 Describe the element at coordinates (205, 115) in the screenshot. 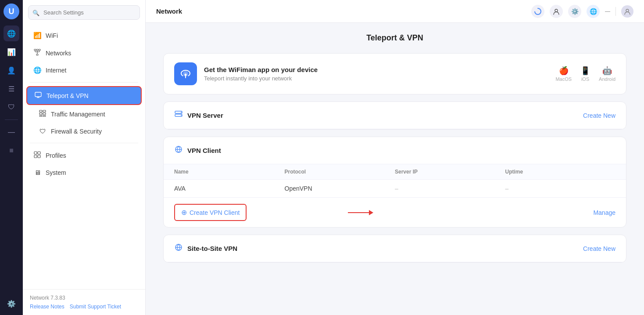

I see `vpn-server-title: VPN Server` at that location.